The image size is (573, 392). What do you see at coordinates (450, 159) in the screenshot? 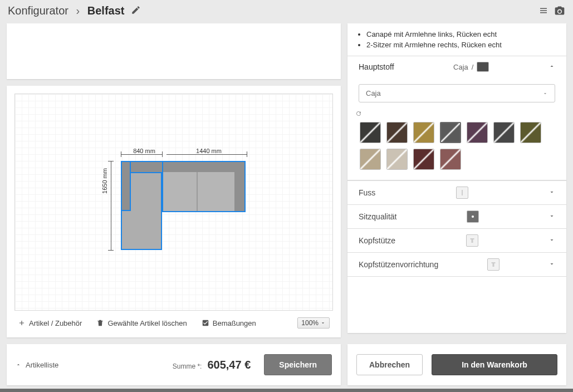
I see `swatch-caja-mauve` at bounding box center [450, 159].